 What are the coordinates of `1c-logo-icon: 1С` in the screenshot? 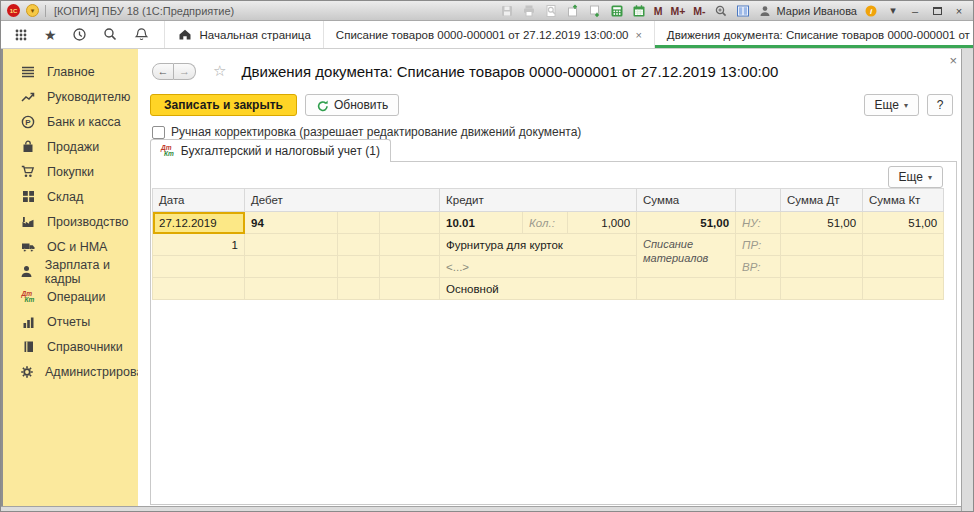 It's located at (14, 10).